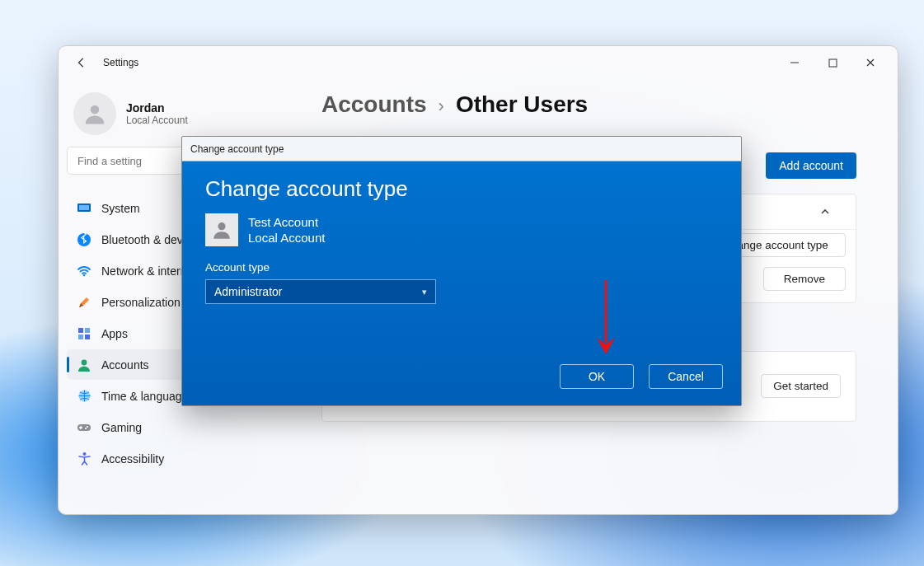  Describe the element at coordinates (237, 267) in the screenshot. I see `account-type-label: Account type` at that location.